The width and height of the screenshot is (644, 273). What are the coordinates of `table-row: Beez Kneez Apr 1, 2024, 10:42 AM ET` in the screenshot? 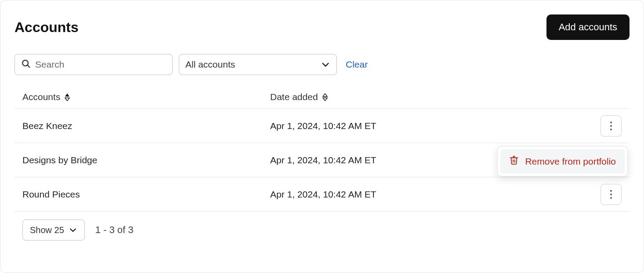 It's located at (322, 126).